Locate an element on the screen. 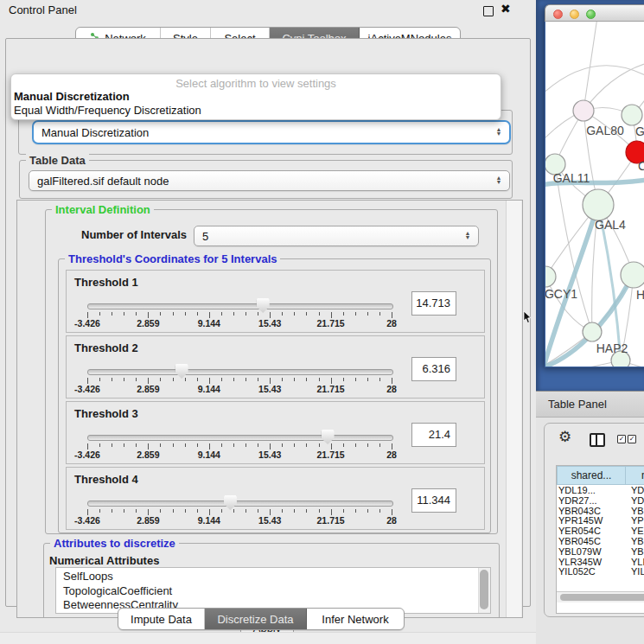  table-cell: YDR27... is located at coordinates (635, 501).